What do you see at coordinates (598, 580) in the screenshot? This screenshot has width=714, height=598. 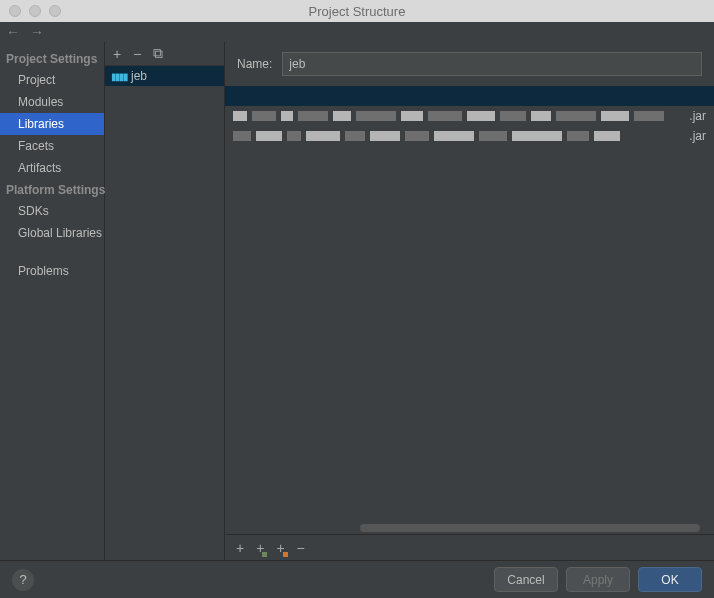 I see `apply-button: Apply` at bounding box center [598, 580].